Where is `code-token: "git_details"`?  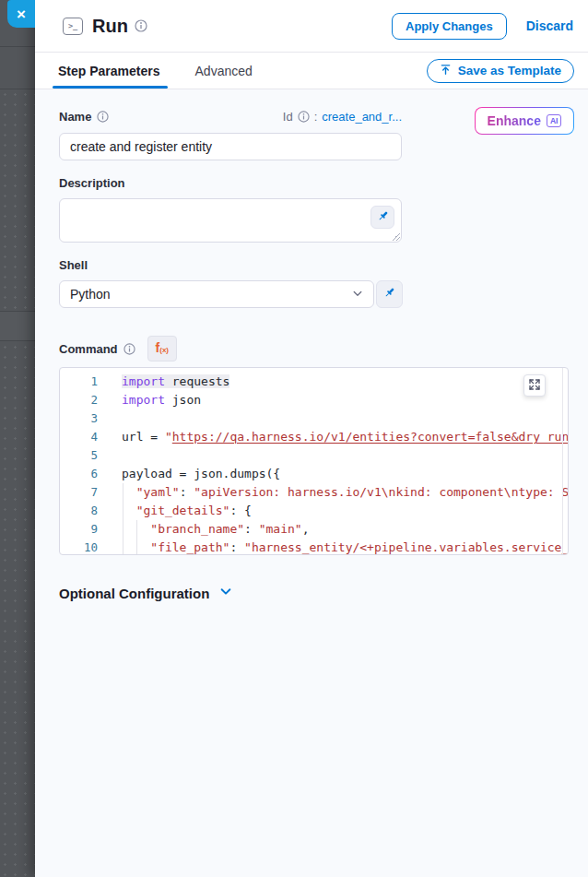 code-token: "git_details" is located at coordinates (183, 511).